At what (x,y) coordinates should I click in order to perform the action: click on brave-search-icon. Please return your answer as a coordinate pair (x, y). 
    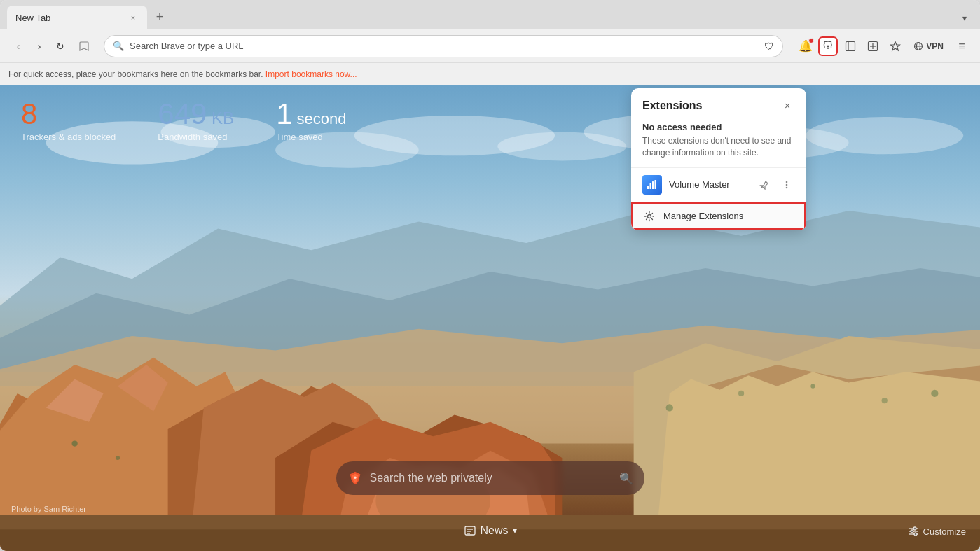
    Looking at the image, I should click on (355, 478).